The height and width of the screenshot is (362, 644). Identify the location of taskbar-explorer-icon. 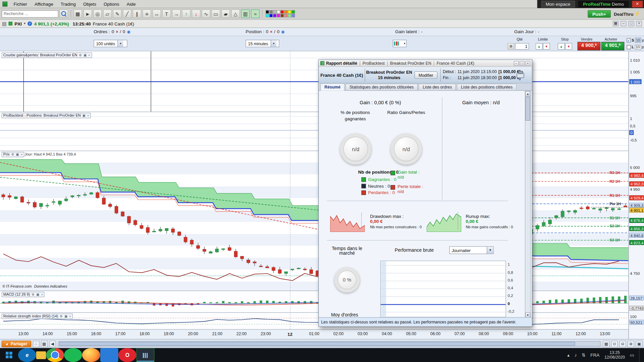
(41, 355).